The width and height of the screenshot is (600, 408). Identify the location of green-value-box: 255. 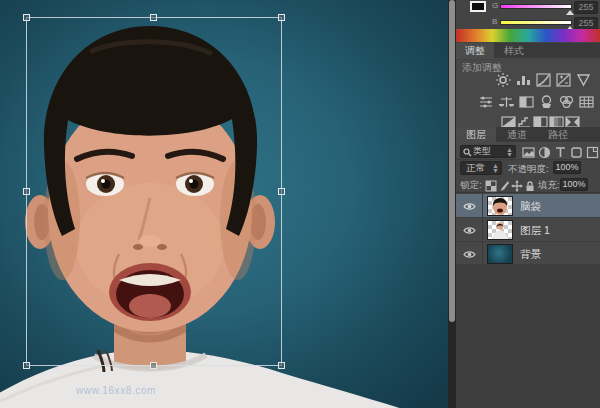
(586, 8).